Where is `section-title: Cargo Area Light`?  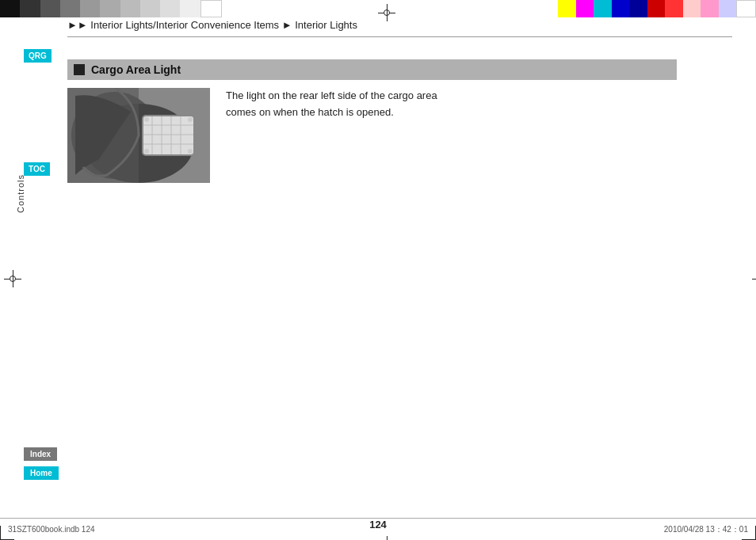
section-title: Cargo Area Light is located at coordinates (136, 70).